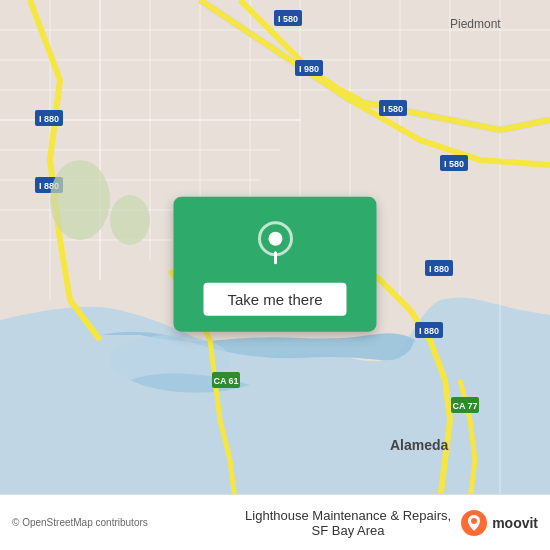 This screenshot has height=550, width=550. I want to click on moovit-text: moovit, so click(515, 523).